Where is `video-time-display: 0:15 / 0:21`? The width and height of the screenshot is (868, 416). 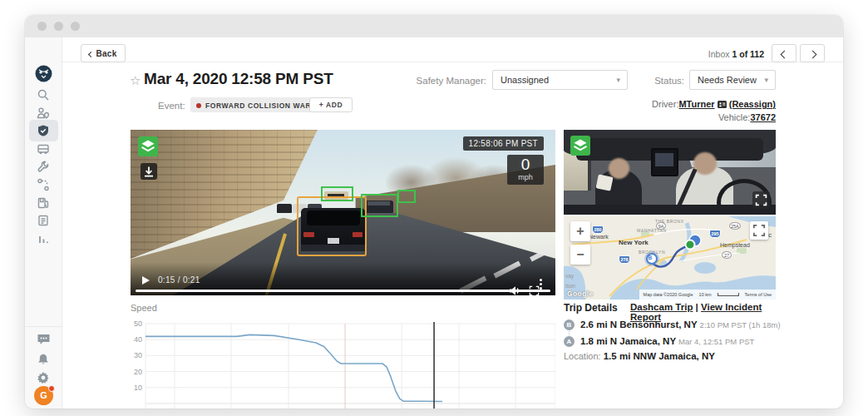
video-time-display: 0:15 / 0:21 is located at coordinates (180, 280).